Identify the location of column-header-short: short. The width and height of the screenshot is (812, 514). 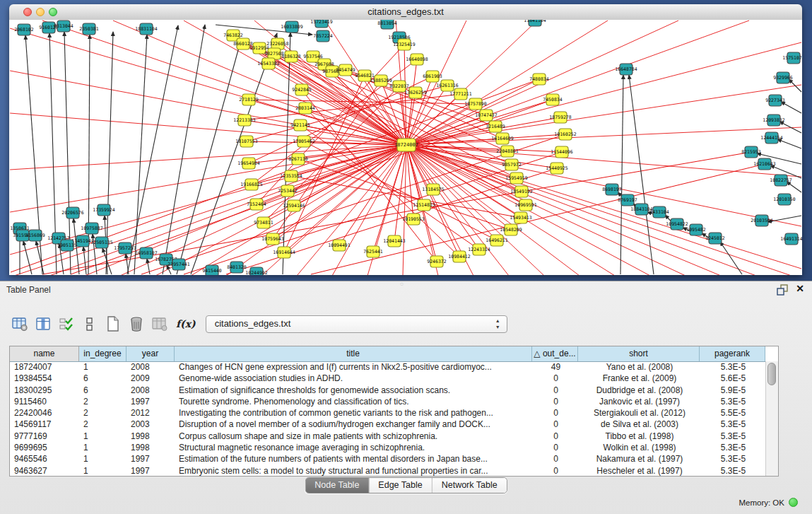
(639, 354).